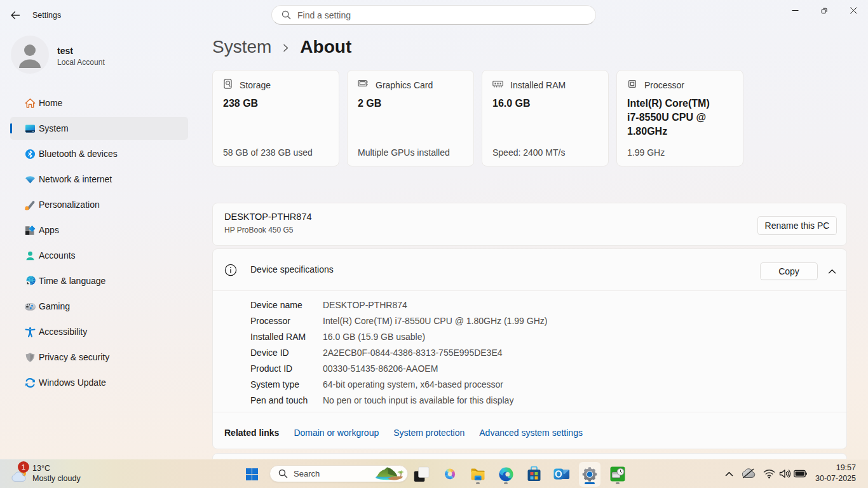  What do you see at coordinates (99, 255) in the screenshot?
I see `sidebar-item-accounts: Accounts` at bounding box center [99, 255].